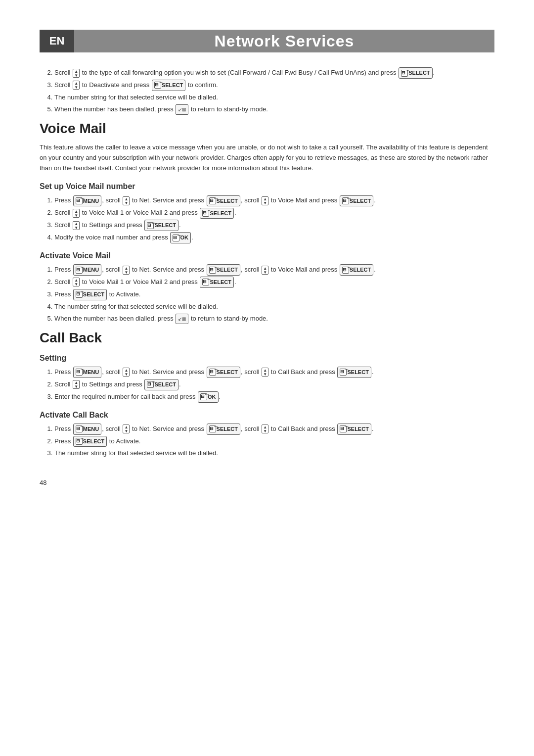 Image resolution: width=534 pixels, height=756 pixels. What do you see at coordinates (274, 91) in the screenshot?
I see `call-forwarding-list: Scroll ▲▼ to the type of call forwarding…` at bounding box center [274, 91].